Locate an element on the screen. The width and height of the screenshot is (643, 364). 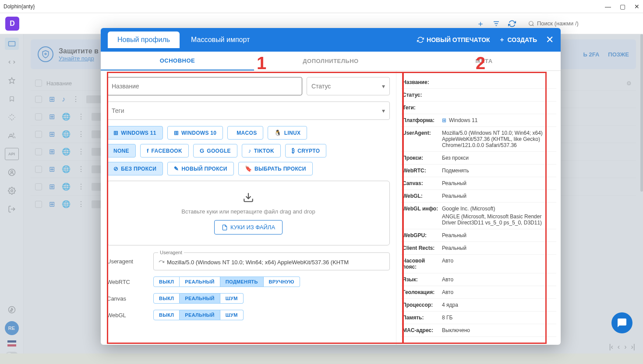
webrtc-manual: ВРУЧНУЮ is located at coordinates (282, 282).